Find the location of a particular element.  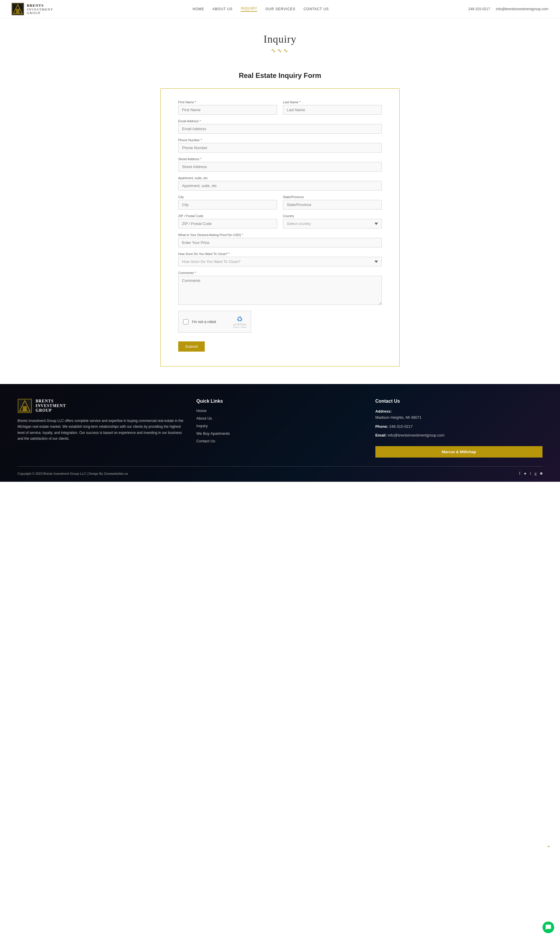

phone-block: Phone: 248-315-0217 is located at coordinates (459, 427).